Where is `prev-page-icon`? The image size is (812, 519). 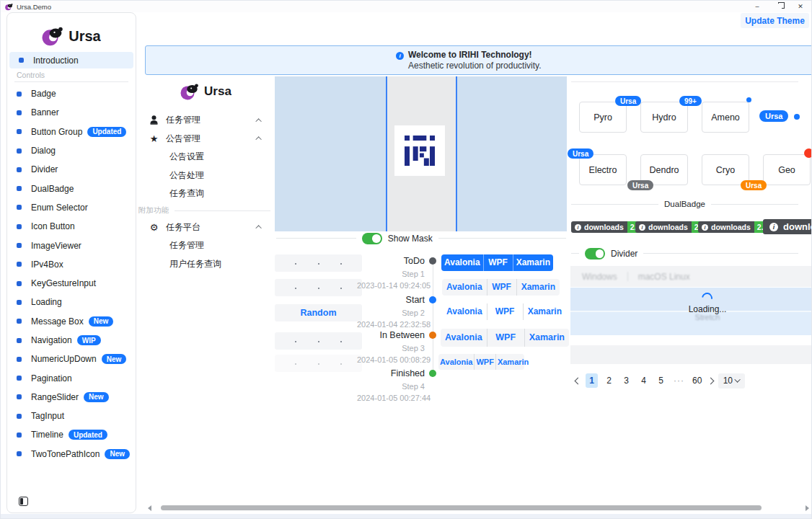 prev-page-icon is located at coordinates (578, 381).